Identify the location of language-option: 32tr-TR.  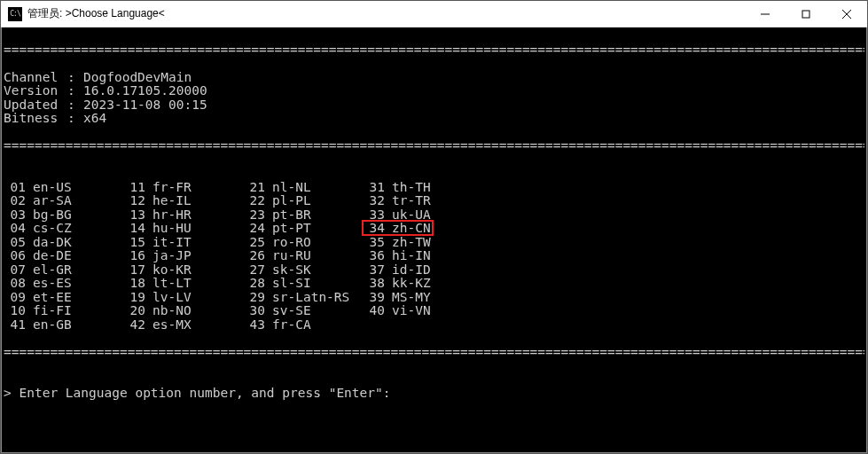
(397, 201).